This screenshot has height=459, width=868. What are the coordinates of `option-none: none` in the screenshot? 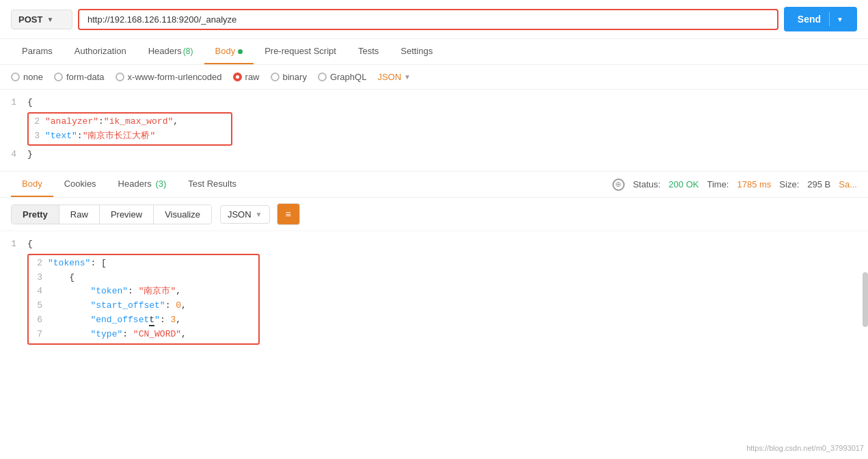 It's located at (27, 77).